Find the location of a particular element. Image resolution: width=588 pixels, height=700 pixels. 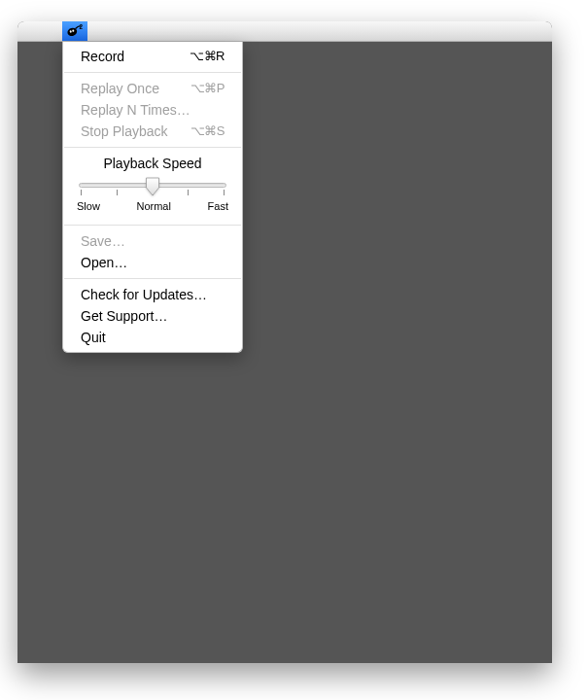

slider-label-fast: Fast is located at coordinates (218, 206).